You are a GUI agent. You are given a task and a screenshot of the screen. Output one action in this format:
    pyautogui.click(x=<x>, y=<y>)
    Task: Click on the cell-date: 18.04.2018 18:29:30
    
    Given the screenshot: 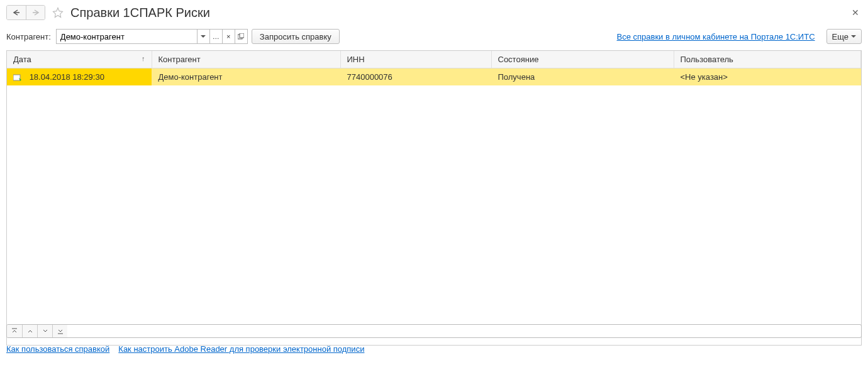 What is the action you would take?
    pyautogui.click(x=67, y=77)
    